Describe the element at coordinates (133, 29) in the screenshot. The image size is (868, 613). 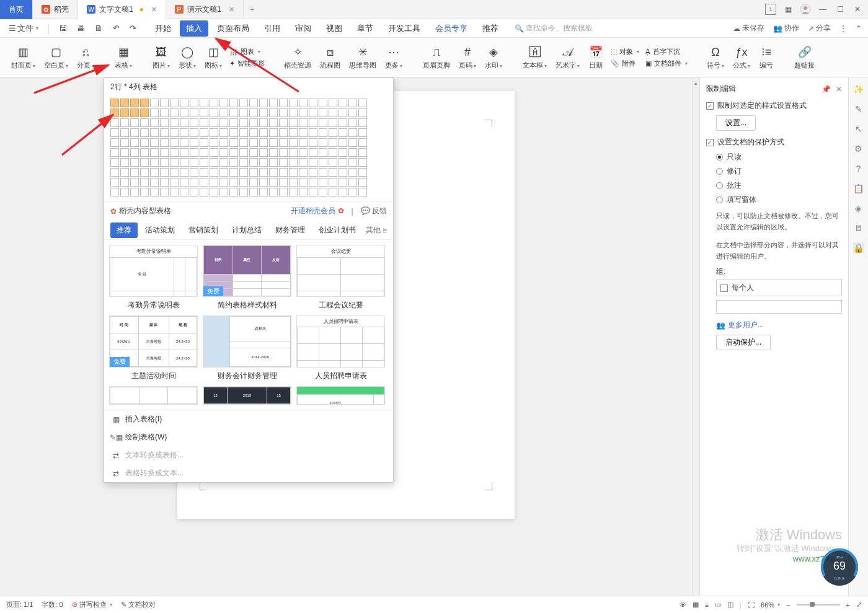
I see `redo-icon: ↷` at that location.